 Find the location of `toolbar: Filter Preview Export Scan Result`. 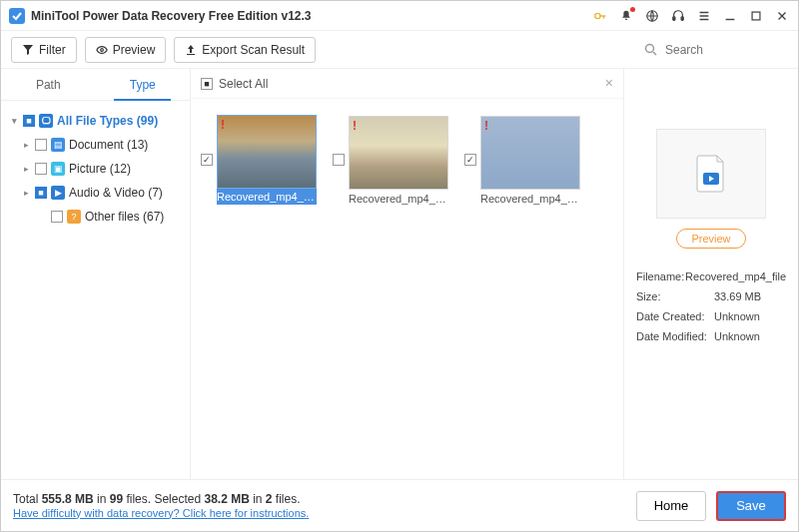

toolbar: Filter Preview Export Scan Result is located at coordinates (400, 50).